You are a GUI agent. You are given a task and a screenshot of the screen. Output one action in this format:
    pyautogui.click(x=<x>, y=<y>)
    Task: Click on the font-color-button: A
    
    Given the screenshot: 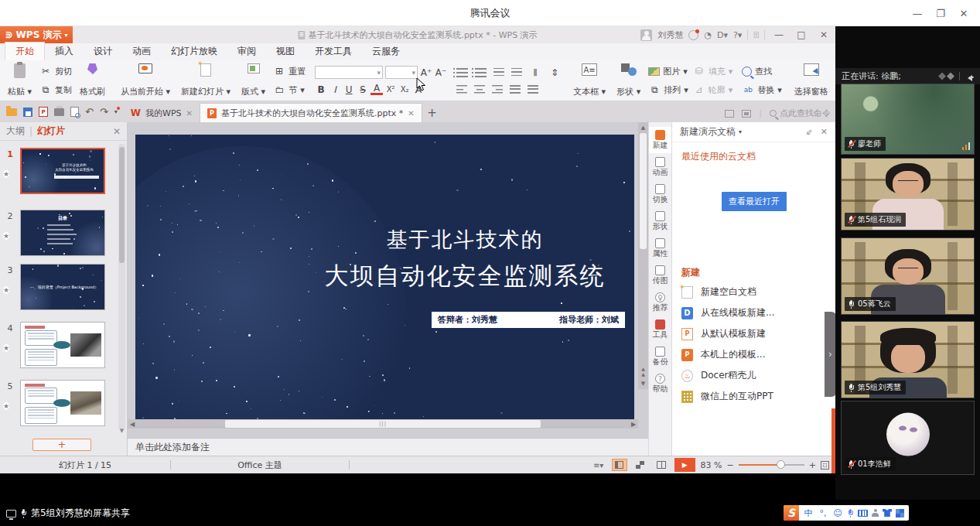 What is the action you would take?
    pyautogui.click(x=377, y=90)
    